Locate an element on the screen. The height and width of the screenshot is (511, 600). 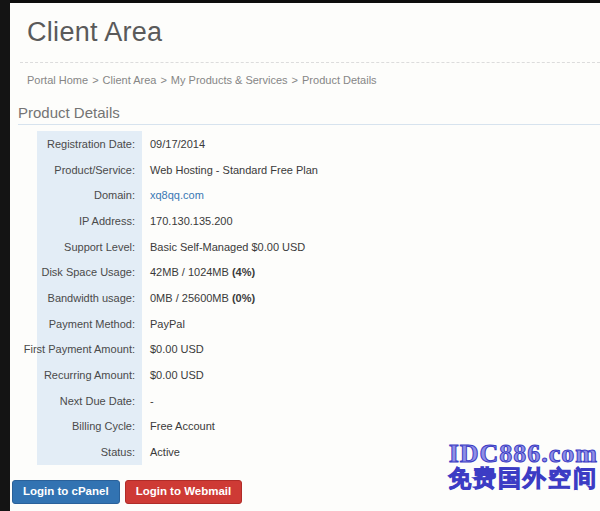
action-buttons: Login to cPanel Login to Webmail is located at coordinates (127, 492).